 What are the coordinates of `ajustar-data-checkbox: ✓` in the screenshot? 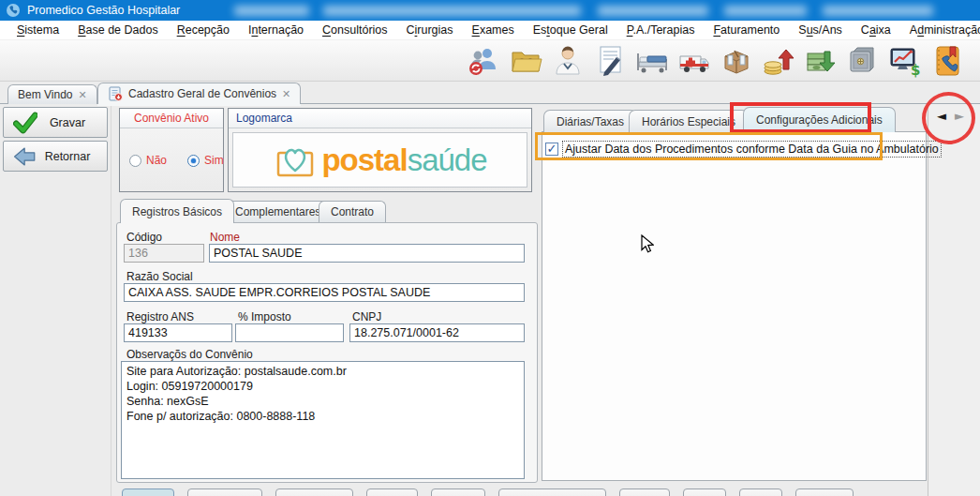 It's located at (552, 149).